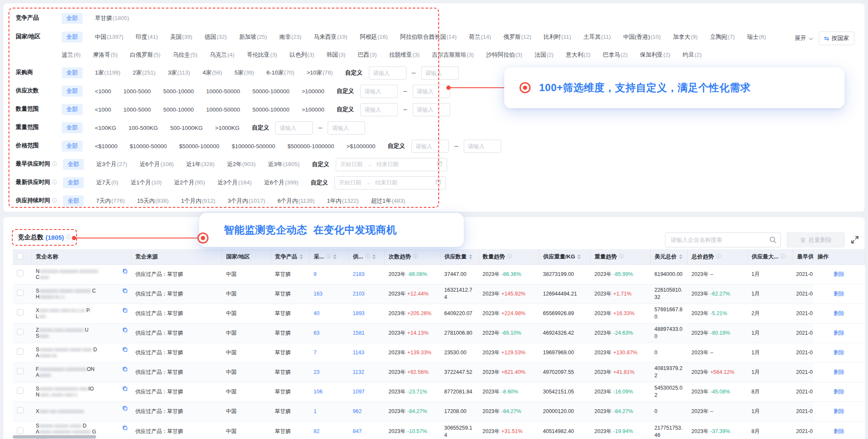  What do you see at coordinates (244, 73) in the screenshot?
I see `filter-option: 5家(39)` at bounding box center [244, 73].